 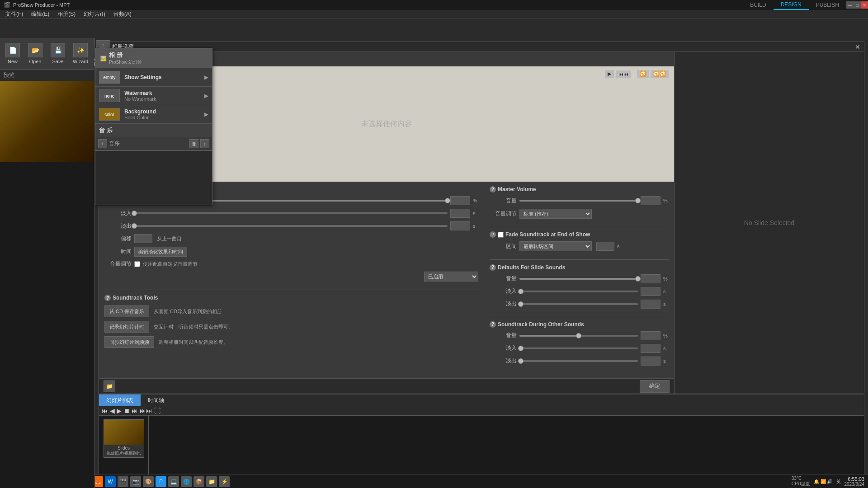 I want to click on during-volume-row: 音量 50 %, so click(x=579, y=336).